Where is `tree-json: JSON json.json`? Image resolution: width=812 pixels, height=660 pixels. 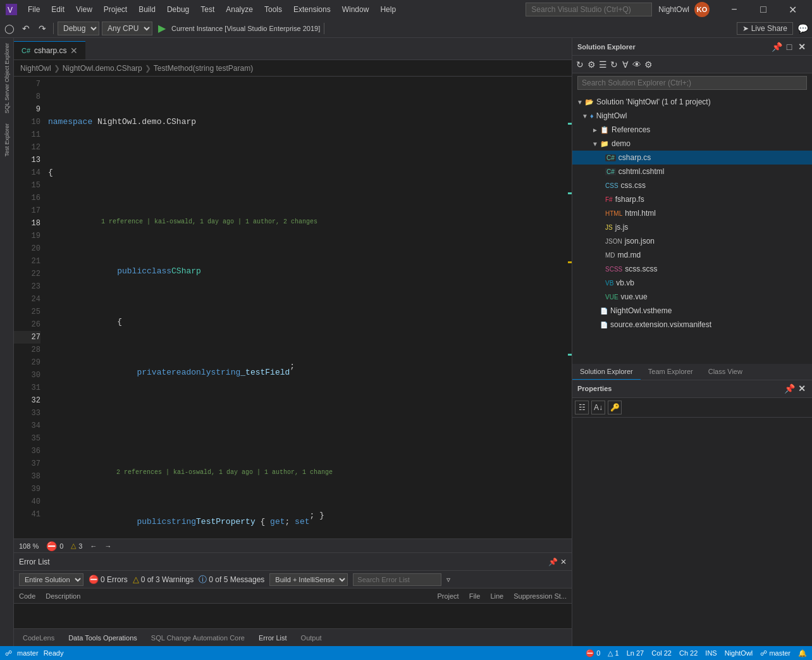
tree-json: JSON json.json is located at coordinates (692, 241).